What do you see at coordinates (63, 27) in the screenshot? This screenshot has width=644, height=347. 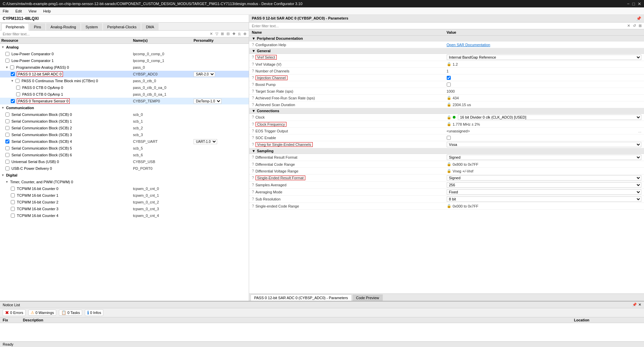 I see `tab-analog-routing: Analog-Routing` at bounding box center [63, 27].